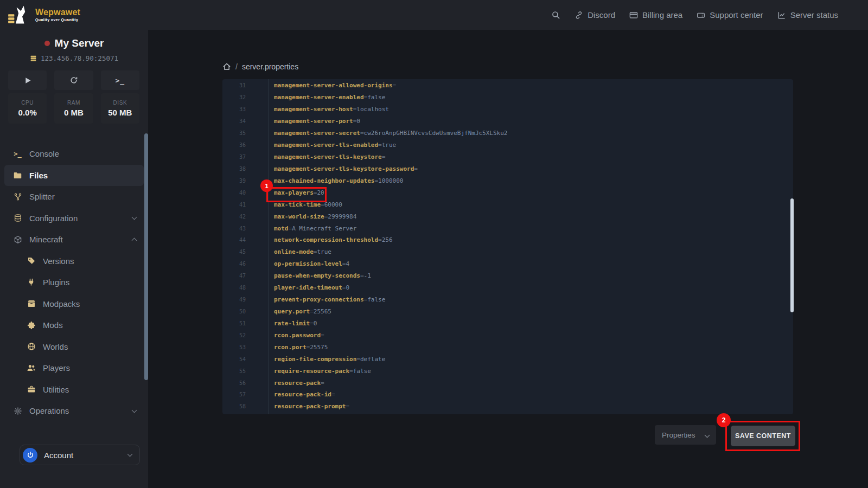 This screenshot has width=868, height=488. I want to click on line-number: 34, so click(234, 121).